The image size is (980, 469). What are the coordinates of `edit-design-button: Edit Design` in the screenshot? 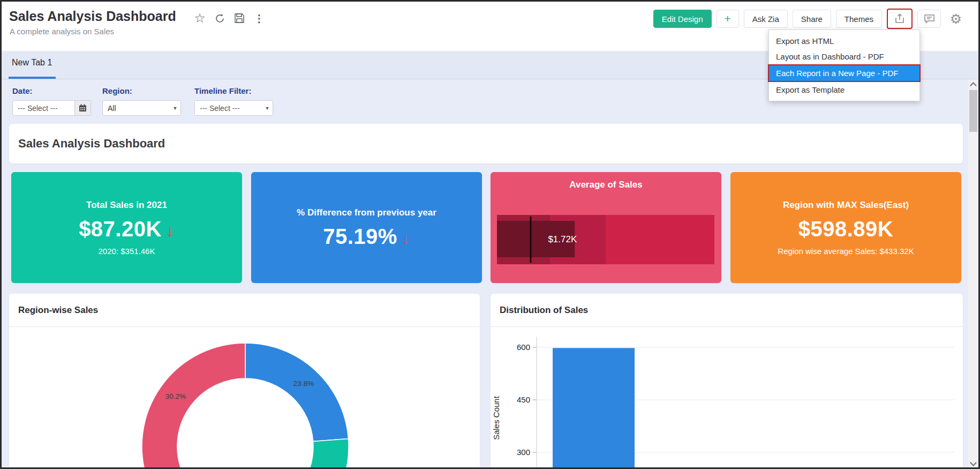 It's located at (682, 19).